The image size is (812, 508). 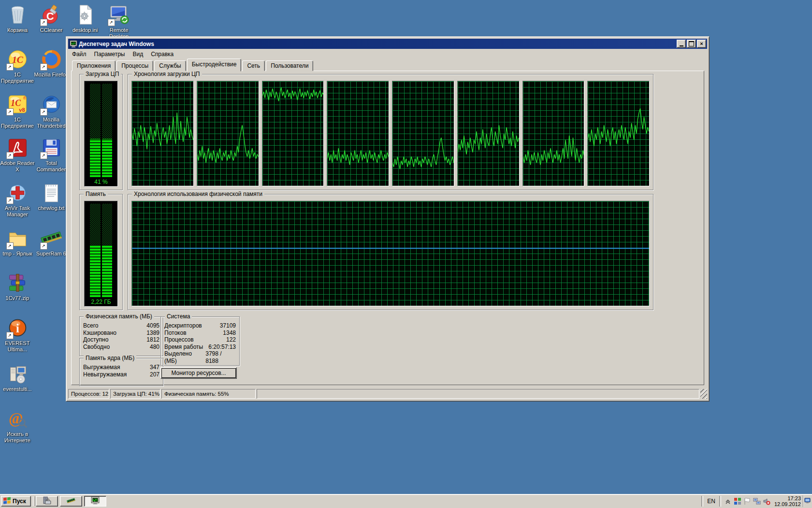 I want to click on memory-meter-column, so click(x=95, y=251).